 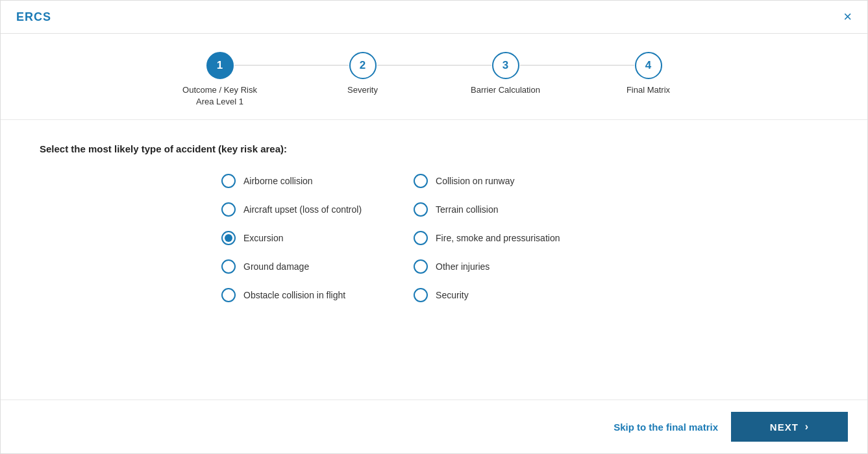 I want to click on radio-label: Aircraft upset (loss of control), so click(x=303, y=209).